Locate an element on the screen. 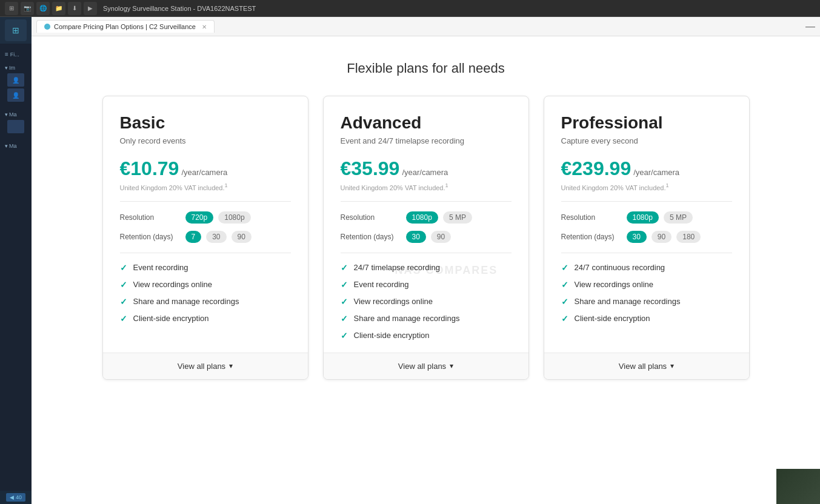 This screenshot has height=504, width=820. sidebar-item-cam2: 👤 is located at coordinates (16, 95).